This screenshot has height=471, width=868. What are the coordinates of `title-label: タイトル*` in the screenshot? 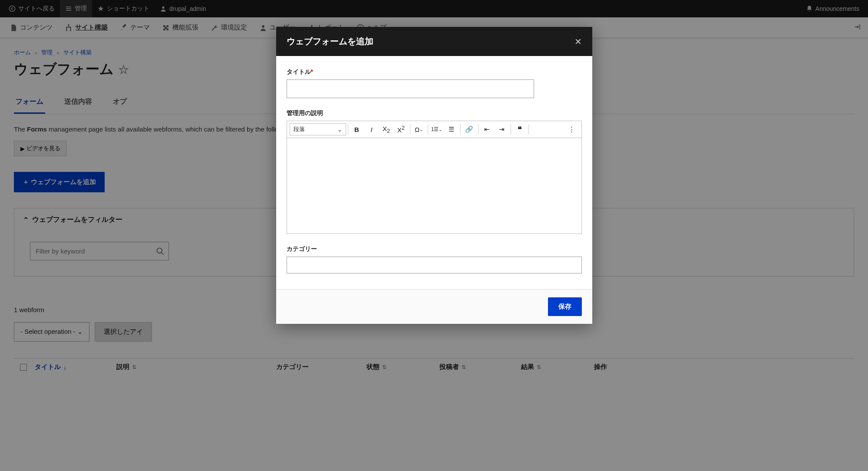 It's located at (434, 72).